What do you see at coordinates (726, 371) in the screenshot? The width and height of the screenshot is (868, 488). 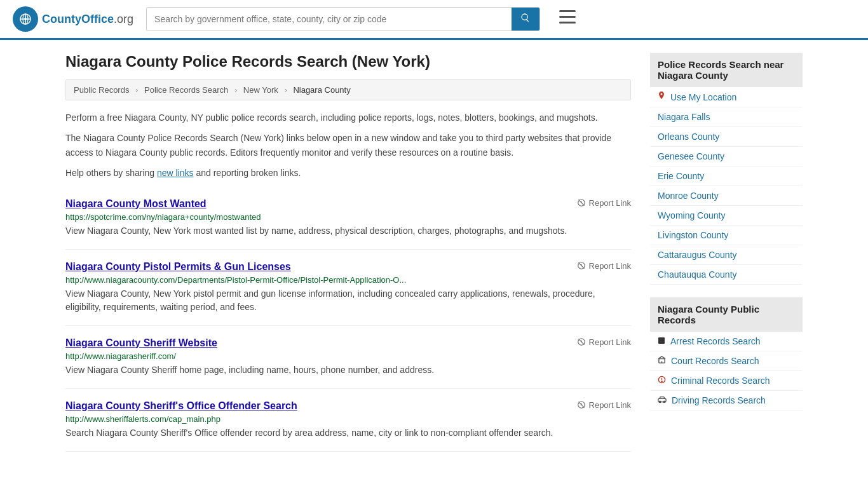 I see `sidebar-public-records-list: Arrest Records Search Court Records Sear…` at bounding box center [726, 371].